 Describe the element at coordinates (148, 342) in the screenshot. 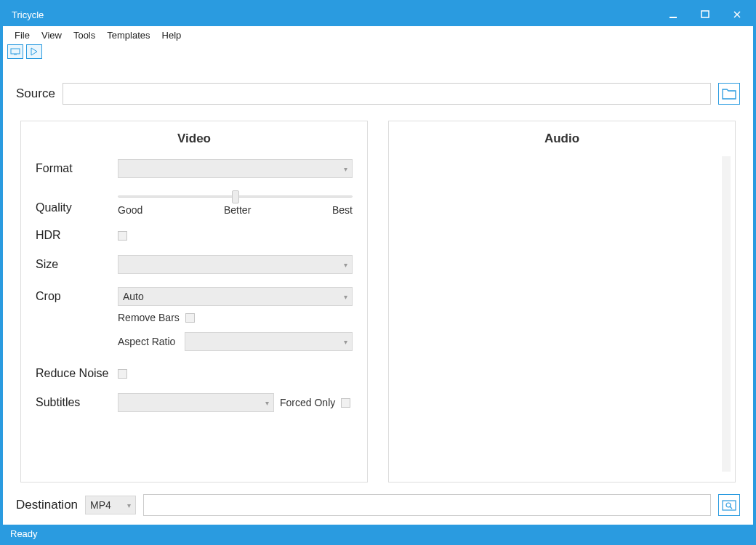

I see `aspect-ratio-label: Aspect Ratio` at that location.